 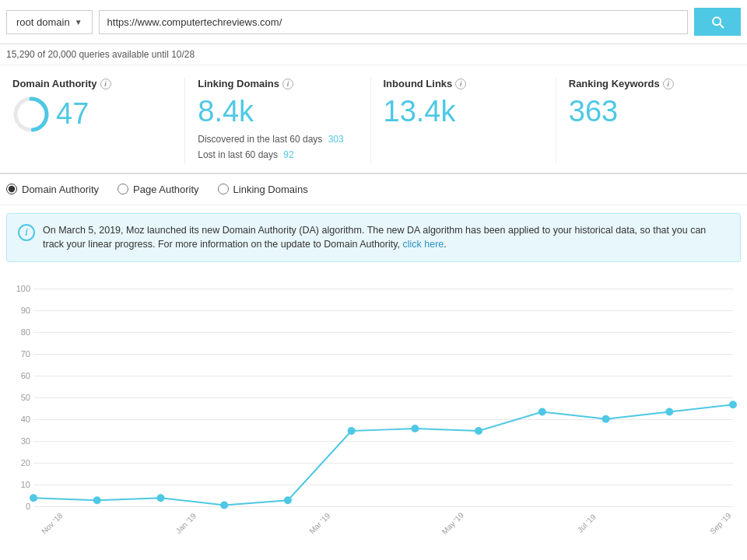 I want to click on queries-info: 15,290 of 20,000 queries available until…, so click(x=374, y=54).